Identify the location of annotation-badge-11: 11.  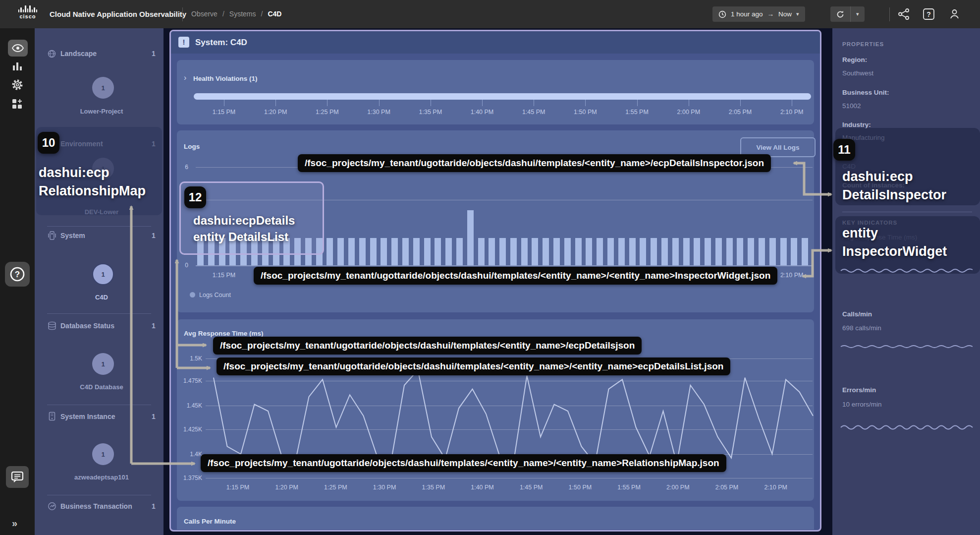
(844, 150).